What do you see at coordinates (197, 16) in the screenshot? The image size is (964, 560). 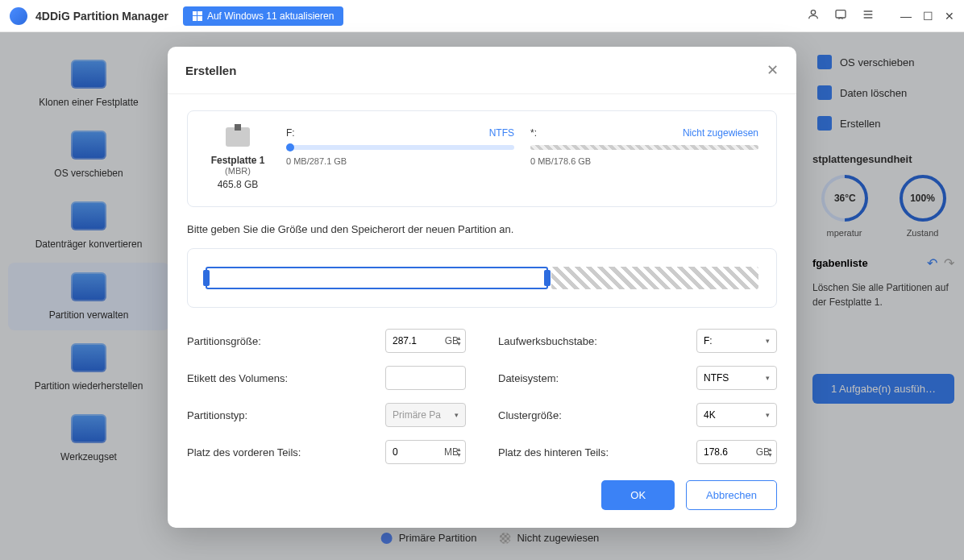 I see `windows-icon` at bounding box center [197, 16].